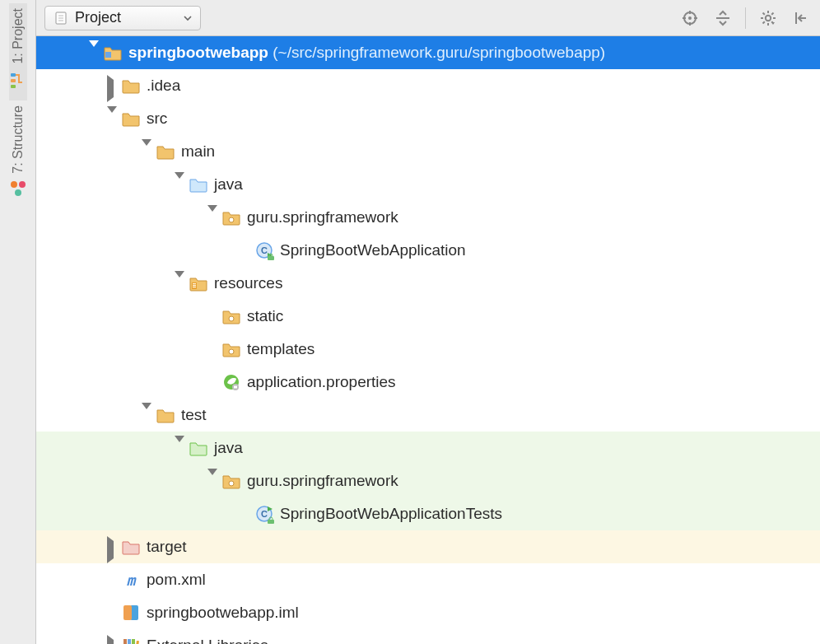  I want to click on settings-button, so click(768, 18).